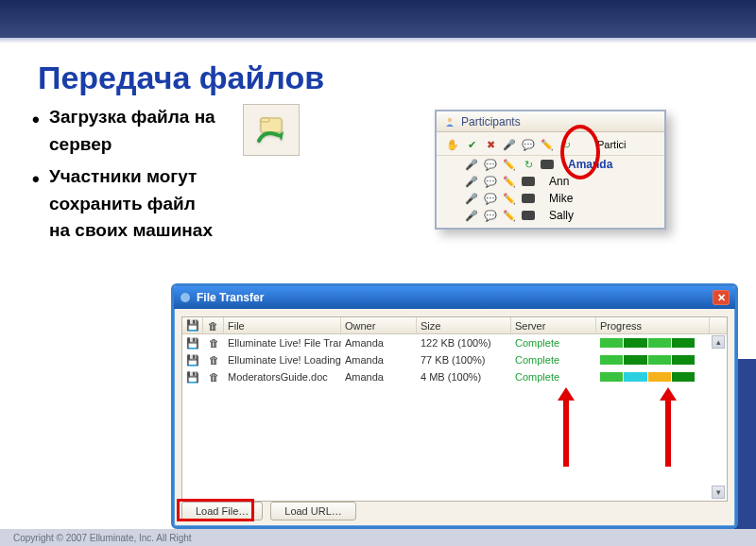 The width and height of the screenshot is (756, 546). I want to click on column-size: Size, so click(464, 325).